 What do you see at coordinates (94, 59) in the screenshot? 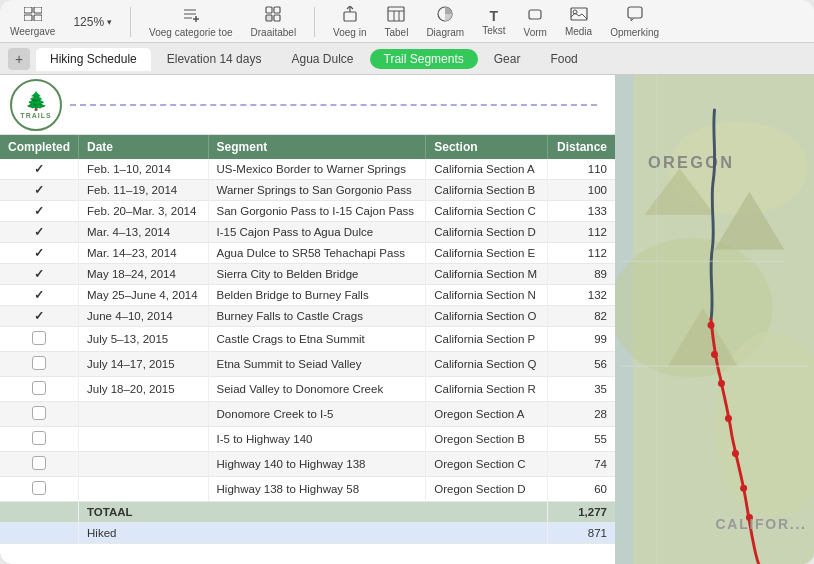
I see `tab-hiking-schedule: Hiking Schedule` at bounding box center [94, 59].